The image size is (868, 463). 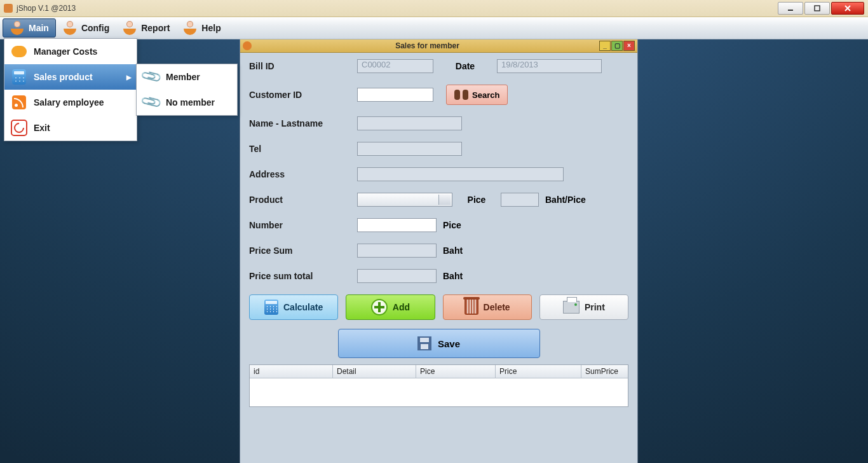 What do you see at coordinates (64, 77) in the screenshot?
I see `menu-sales-product-label: Sales product` at bounding box center [64, 77].